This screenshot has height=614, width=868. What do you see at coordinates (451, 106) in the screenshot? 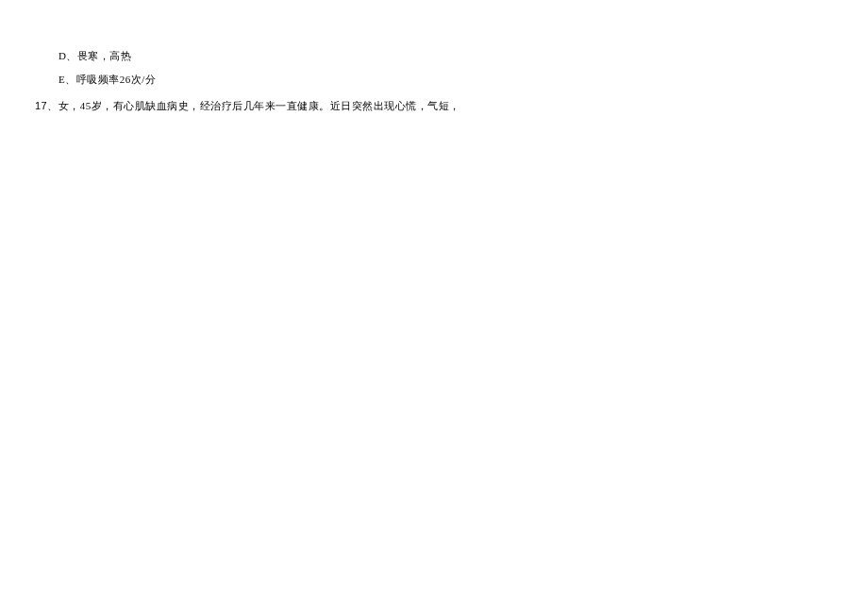
I see `question-17: 17、女，45岁，有心肌缺血病史，经治疗后几年来一直健康。近日突然出现心慌，气短…` at bounding box center [451, 106].